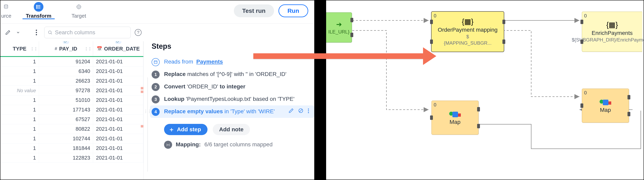 The image size is (644, 180). Describe the element at coordinates (158, 32) in the screenshot. I see `toolbar: Search columns ?` at that location.